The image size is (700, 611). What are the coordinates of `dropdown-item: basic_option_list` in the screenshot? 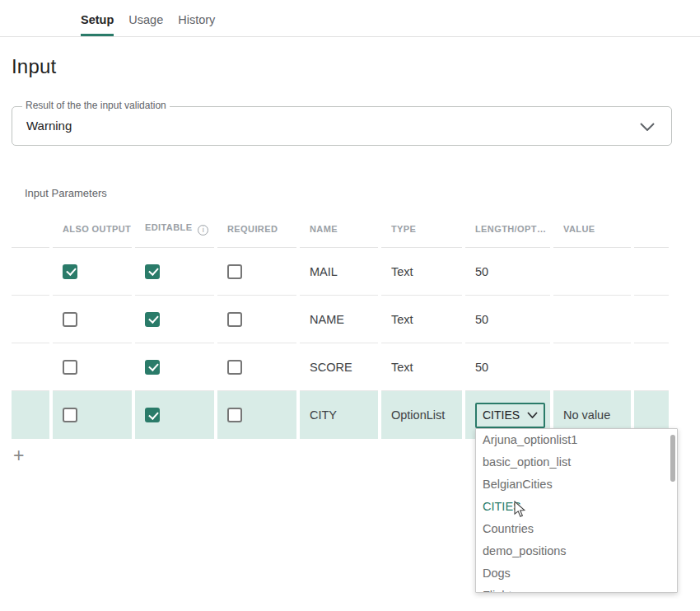 It's located at (576, 463).